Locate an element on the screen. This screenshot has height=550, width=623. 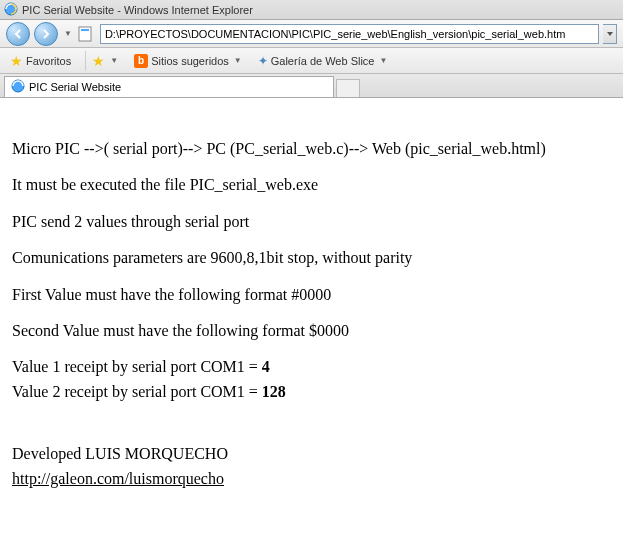
content-value2-line: Value 2 receipt by serial port COM1 = 12… is located at coordinates (312, 392).